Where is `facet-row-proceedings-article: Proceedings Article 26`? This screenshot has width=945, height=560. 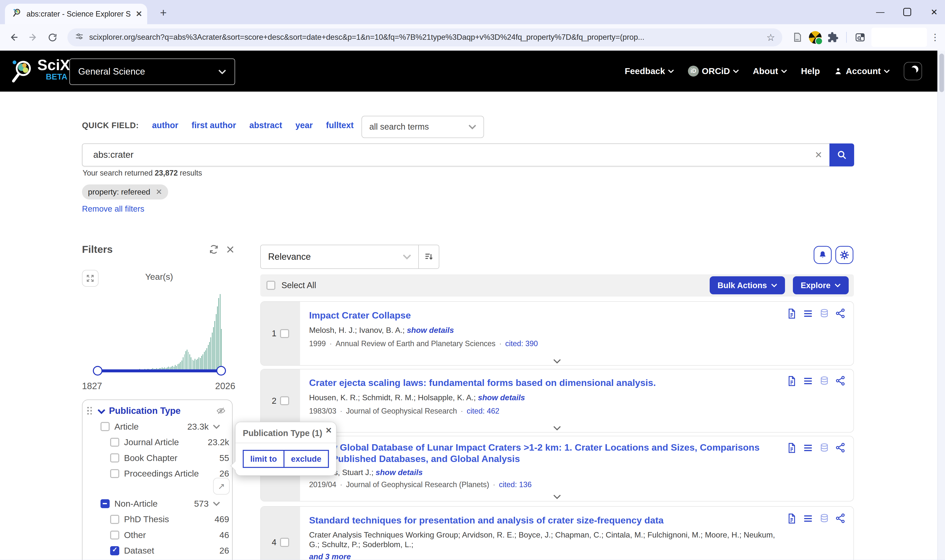
facet-row-proceedings-article: Proceedings Article 26 is located at coordinates (157, 473).